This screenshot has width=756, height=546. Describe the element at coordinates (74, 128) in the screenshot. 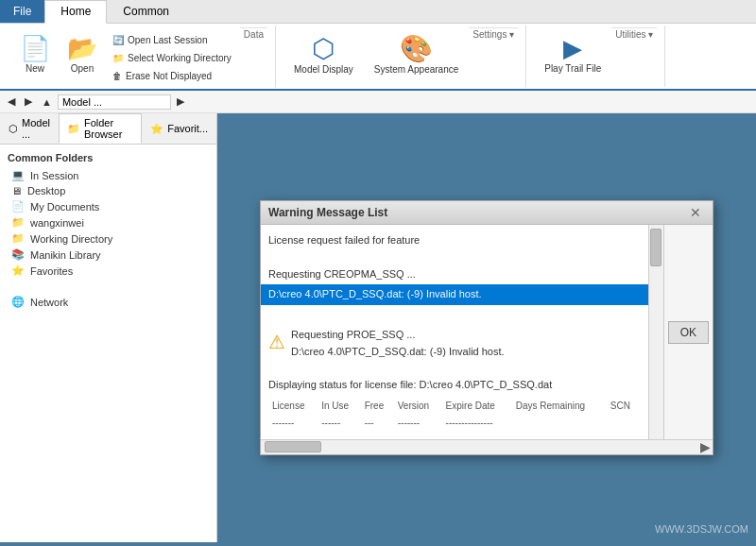

I see `folder-browser-icon: 📁` at that location.